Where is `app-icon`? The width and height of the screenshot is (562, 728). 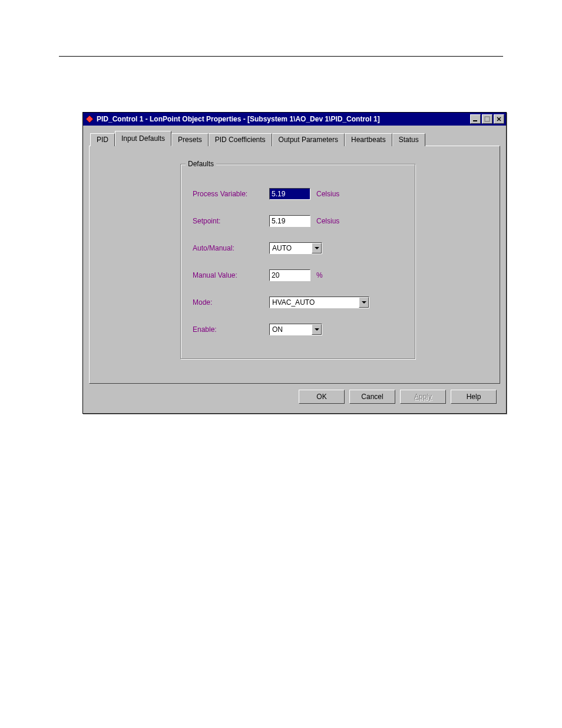
app-icon is located at coordinates (90, 119).